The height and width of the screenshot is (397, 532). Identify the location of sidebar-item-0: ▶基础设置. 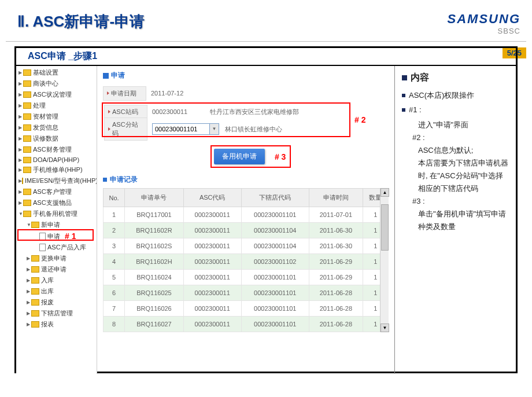
(57, 73).